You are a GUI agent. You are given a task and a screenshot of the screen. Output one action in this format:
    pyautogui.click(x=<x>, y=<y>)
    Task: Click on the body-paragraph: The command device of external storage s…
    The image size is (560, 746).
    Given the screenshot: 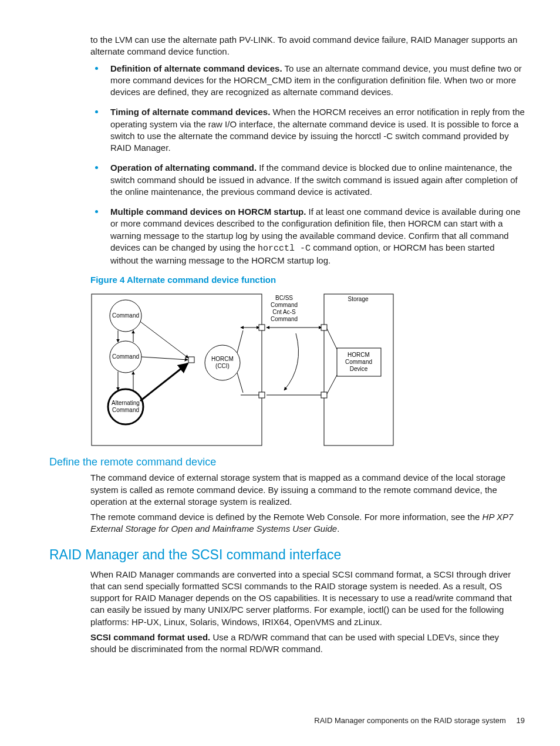 What is the action you would take?
    pyautogui.click(x=308, y=490)
    